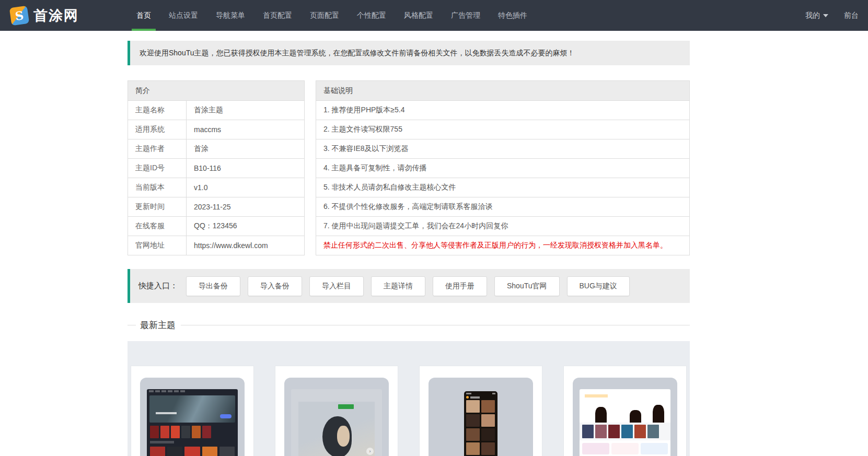 The image size is (868, 456). Describe the element at coordinates (503, 111) in the screenshot. I see `note-item: 1. 推荐使用PHP版本≥5.4` at that location.